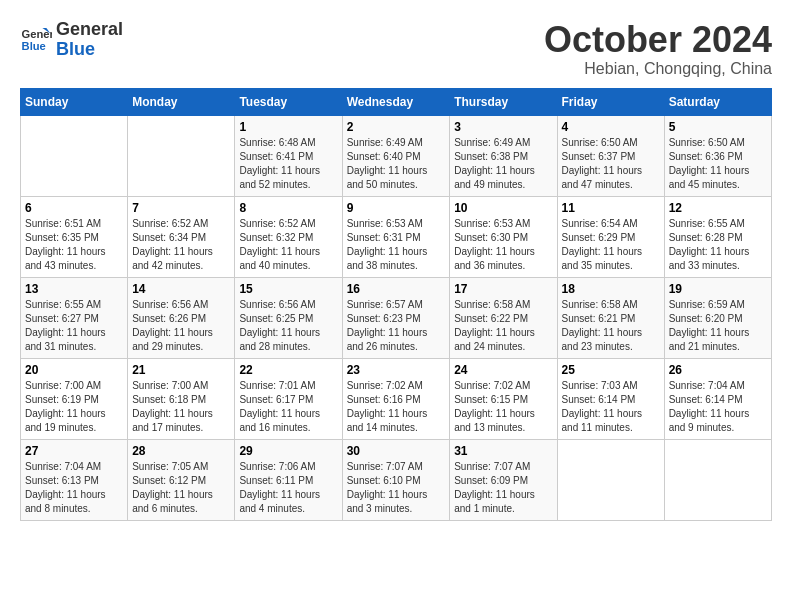 This screenshot has height=612, width=792. Describe the element at coordinates (503, 488) in the screenshot. I see `day-info: Sunrise: 7:07 AM Sunset: 6:09 PM Dayligh…` at that location.